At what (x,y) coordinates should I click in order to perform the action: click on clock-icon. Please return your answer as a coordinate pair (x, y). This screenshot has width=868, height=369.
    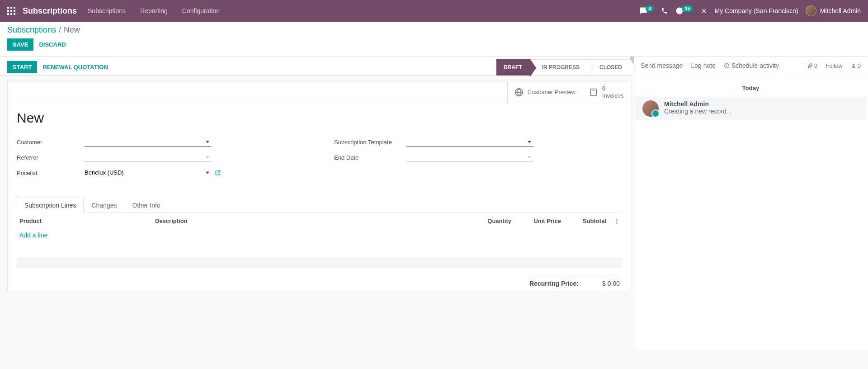
    Looking at the image, I should click on (727, 66).